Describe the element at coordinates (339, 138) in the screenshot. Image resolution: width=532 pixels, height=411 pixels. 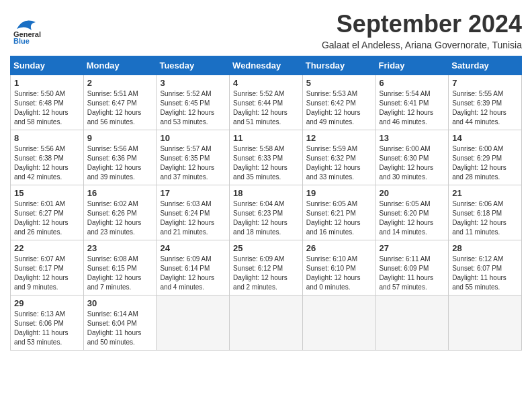
I see `day-number: 12` at that location.